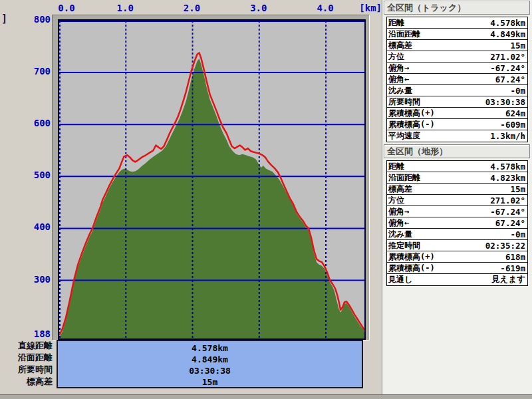  What do you see at coordinates (35, 279) in the screenshot?
I see `y-axis-tick-label: 300` at bounding box center [35, 279].